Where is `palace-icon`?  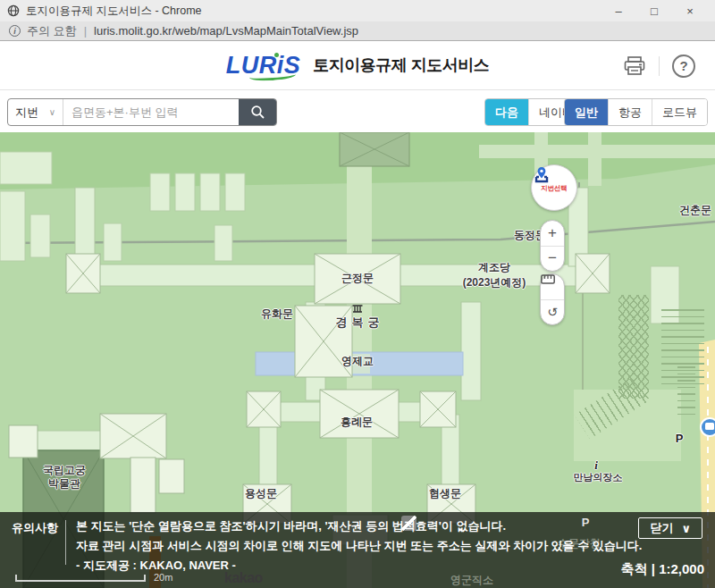
palace-icon is located at coordinates (358, 308).